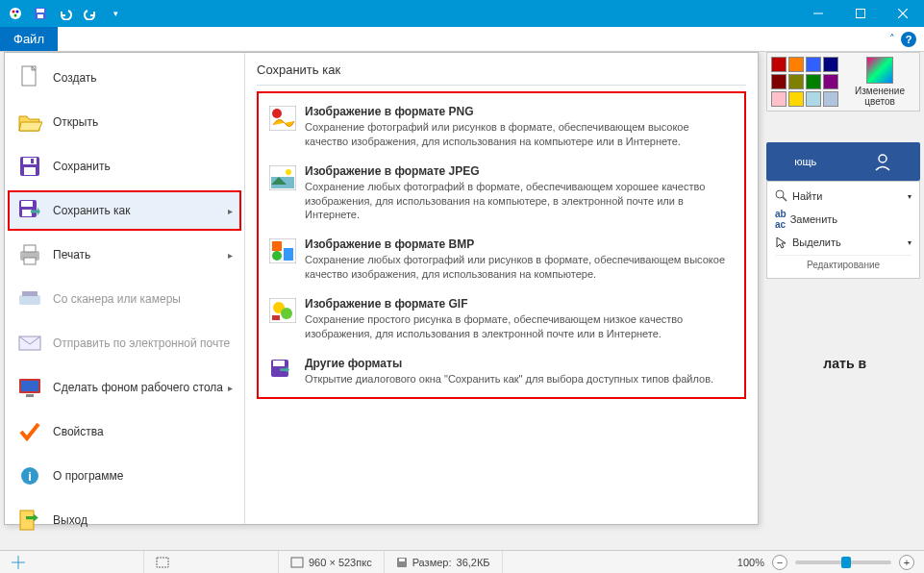 Image resolution: width=924 pixels, height=573 pixels. Describe the element at coordinates (125, 166) in the screenshot. I see `menu-item-save: Сохранить` at that location.